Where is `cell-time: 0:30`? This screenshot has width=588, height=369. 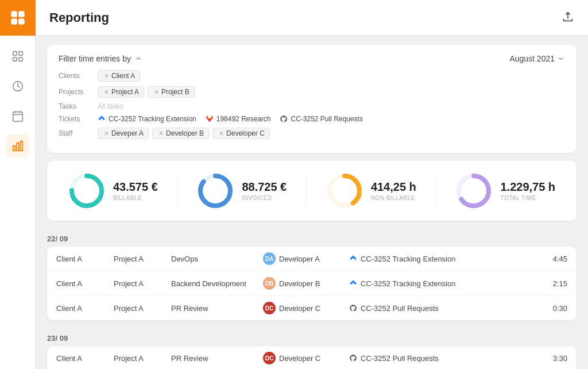 cell-time: 0:30 is located at coordinates (553, 308).